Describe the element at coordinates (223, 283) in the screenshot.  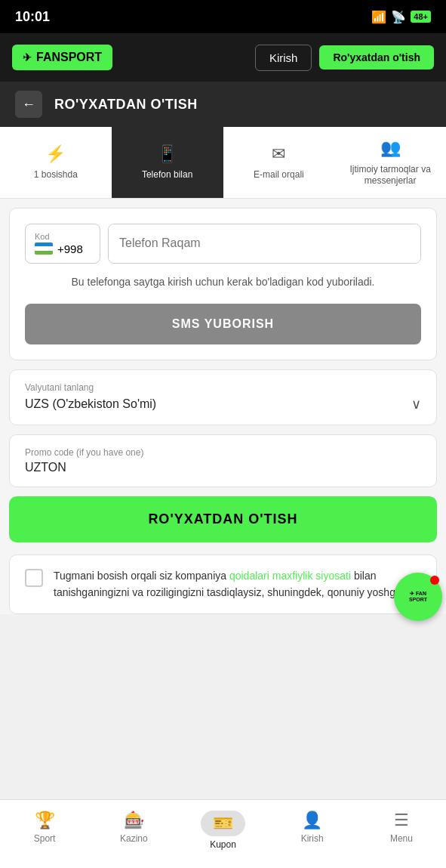
I see `sms-hint: Bu telefonga saytga kirish uchun kerak b…` at that location.